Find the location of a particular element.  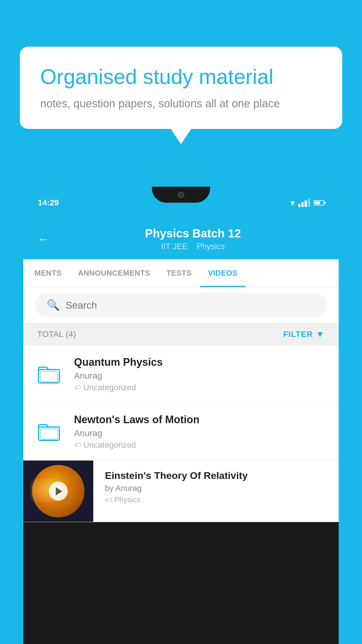

item-title: Newton's Laws of Motion is located at coordinates (199, 420).